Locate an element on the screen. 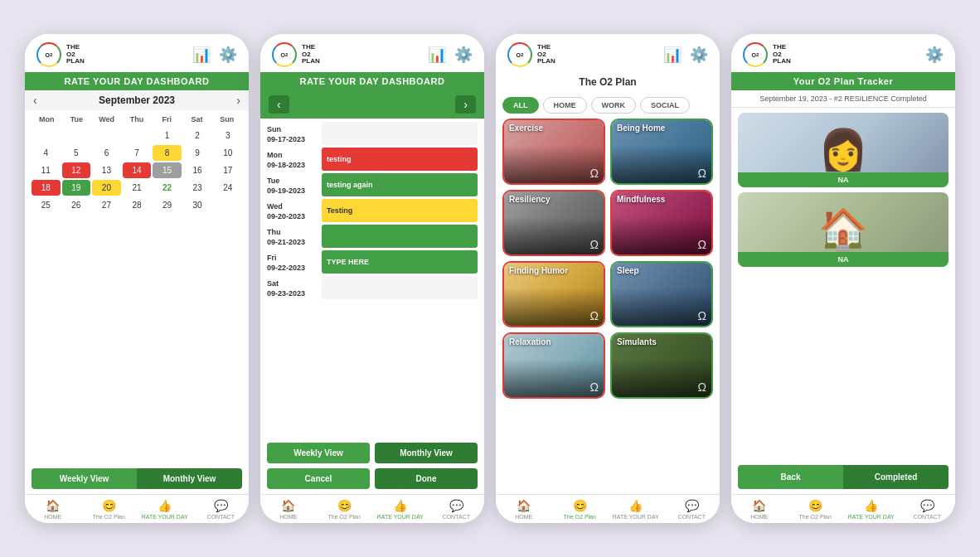 This screenshot has height=557, width=980. cal-day: 1 is located at coordinates (167, 136).